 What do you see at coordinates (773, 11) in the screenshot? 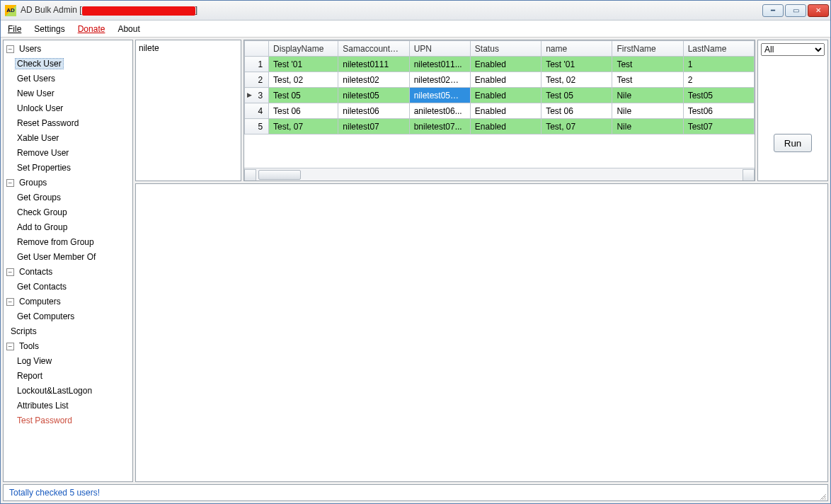
I see `minimize-button: ━` at bounding box center [773, 11].